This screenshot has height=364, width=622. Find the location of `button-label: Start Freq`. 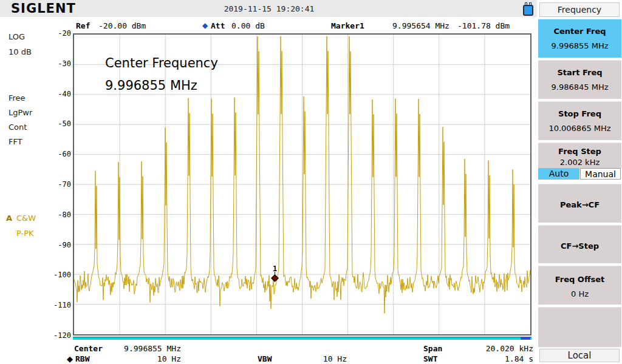

button-label: Start Freq is located at coordinates (579, 73).